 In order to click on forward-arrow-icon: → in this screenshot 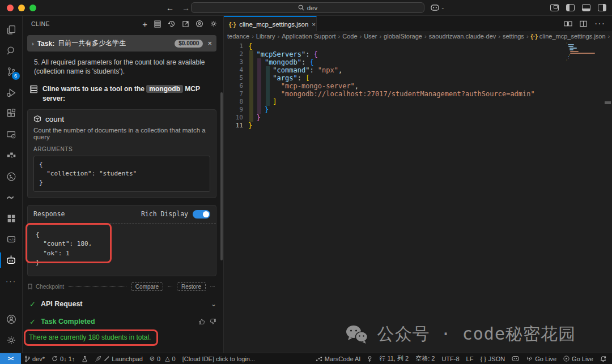, I will do `click(186, 8)`.